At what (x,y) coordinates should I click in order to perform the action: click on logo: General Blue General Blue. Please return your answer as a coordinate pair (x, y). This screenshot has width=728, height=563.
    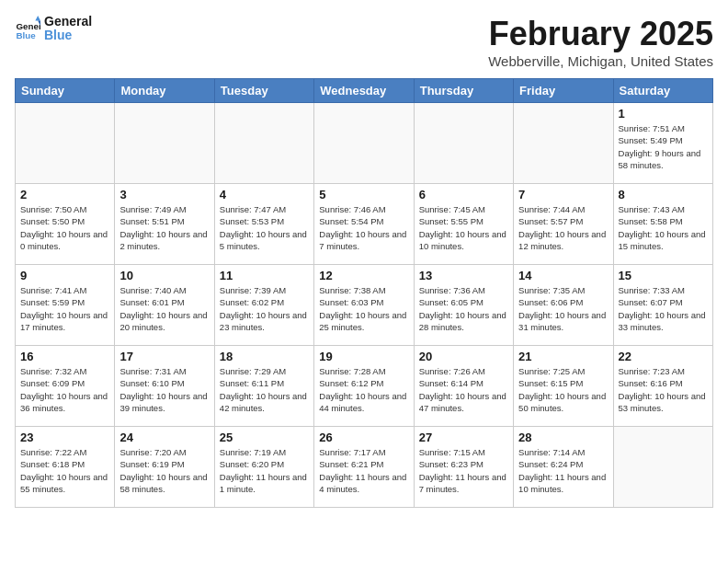
    Looking at the image, I should click on (53, 29).